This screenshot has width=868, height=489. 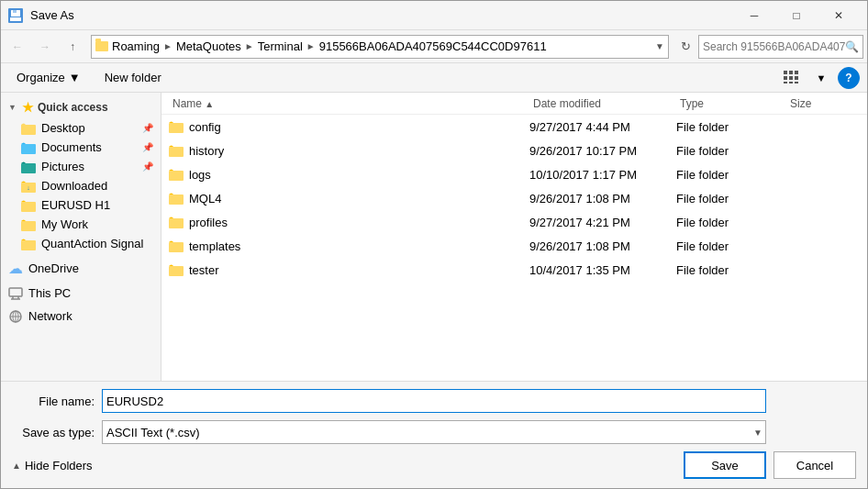 What do you see at coordinates (64, 224) in the screenshot?
I see `mywork-label: My Work` at bounding box center [64, 224].